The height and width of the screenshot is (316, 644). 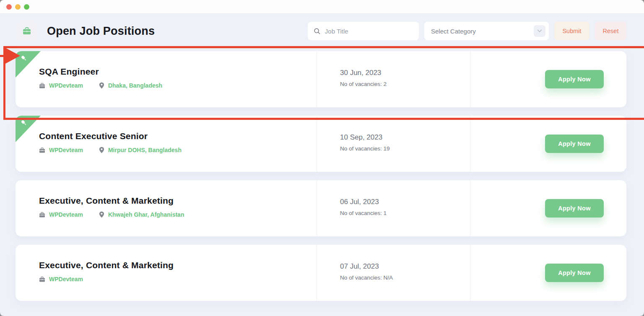 I want to click on job-title-search, so click(x=363, y=31).